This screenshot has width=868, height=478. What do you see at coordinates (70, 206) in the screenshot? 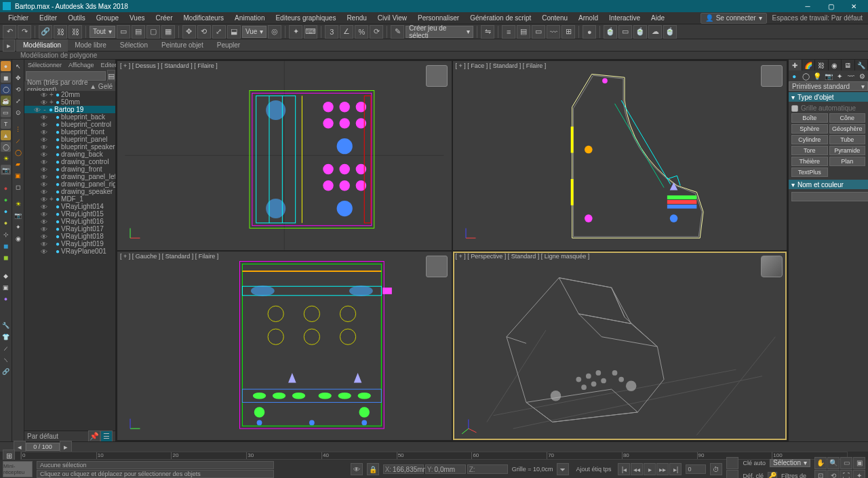
I see `tree-node: 👁●VRayLight014` at bounding box center [70, 206].